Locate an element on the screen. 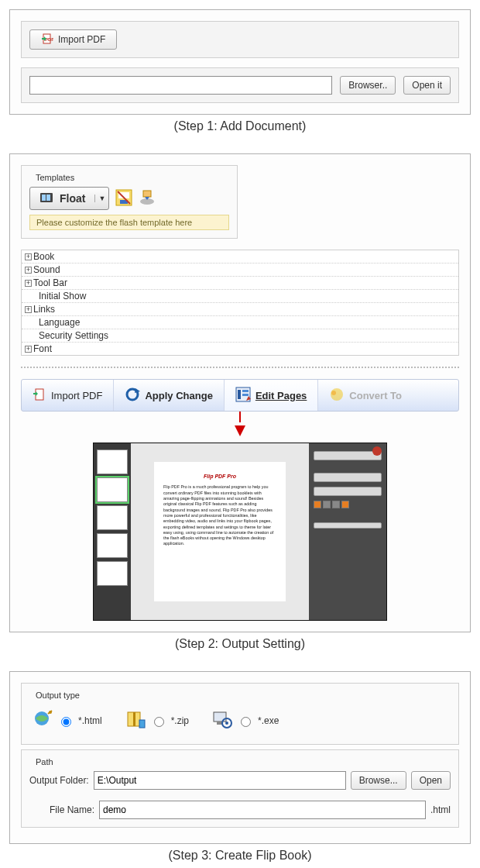 The height and width of the screenshot is (868, 480). tree-links: Links is located at coordinates (44, 309).